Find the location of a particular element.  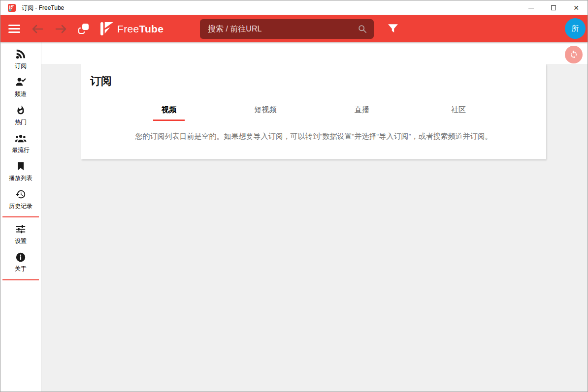

sidebar-label: 历史记录 is located at coordinates (21, 207).